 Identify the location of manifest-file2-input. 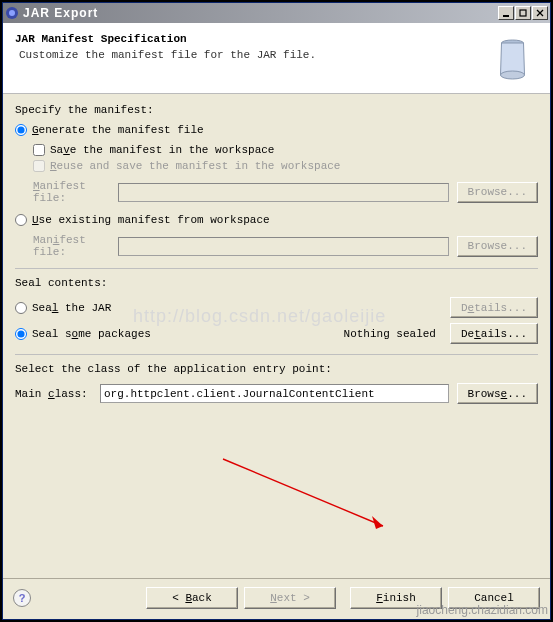
(284, 246).